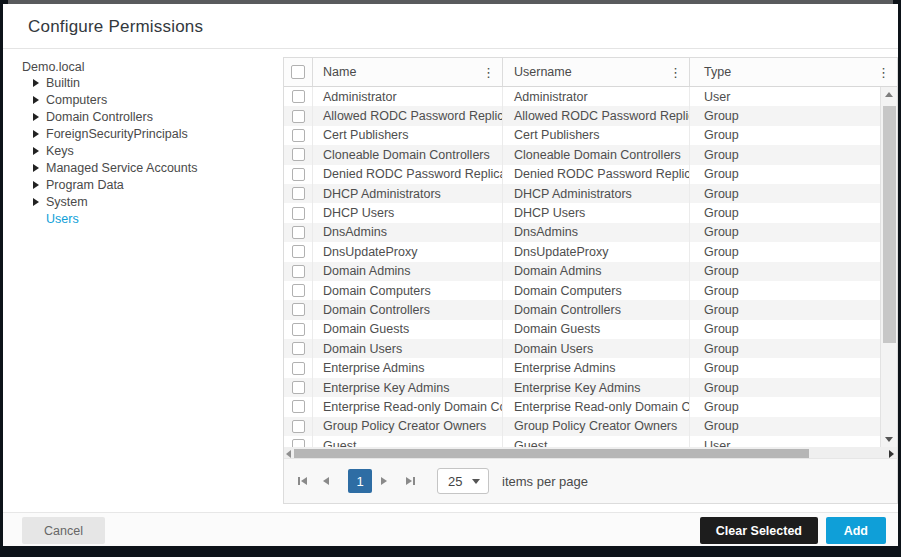 The height and width of the screenshot is (557, 901). I want to click on tree-item-builtin: Builtin, so click(158, 82).